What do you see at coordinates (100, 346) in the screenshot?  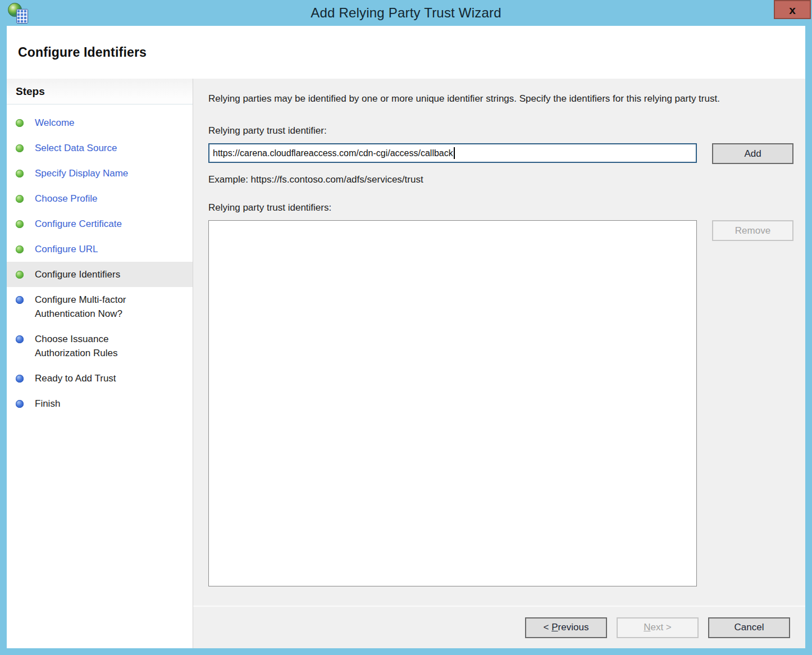 I see `sidebar-item-choose-issuance-rules: Choose Issuance Authorization Rules` at bounding box center [100, 346].